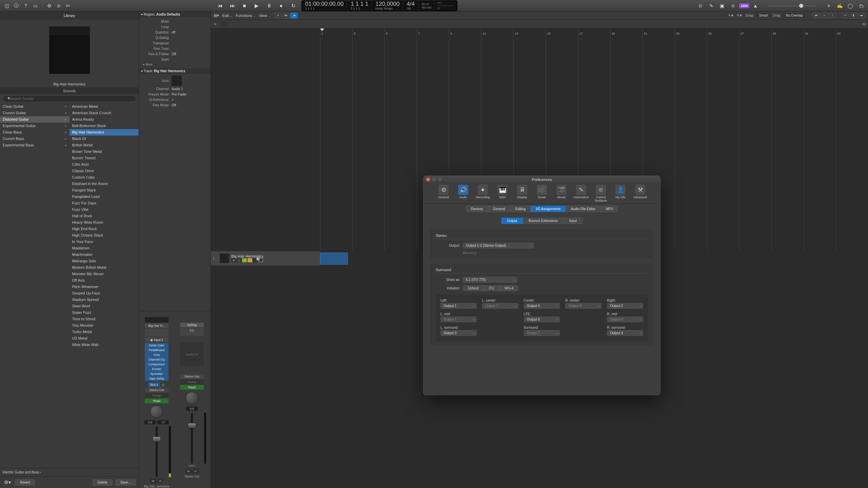 This screenshot has height=488, width=868. I want to click on save-button: Save..., so click(125, 483).